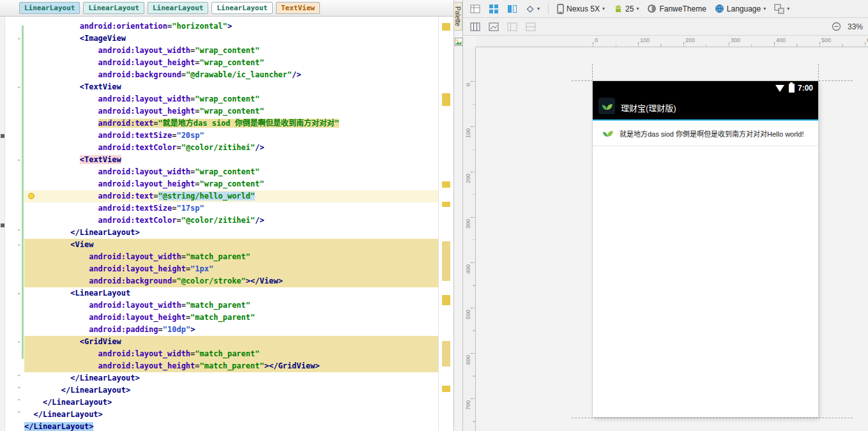  Describe the element at coordinates (231, 38) in the screenshot. I see `code-line: <ImageView` at that location.